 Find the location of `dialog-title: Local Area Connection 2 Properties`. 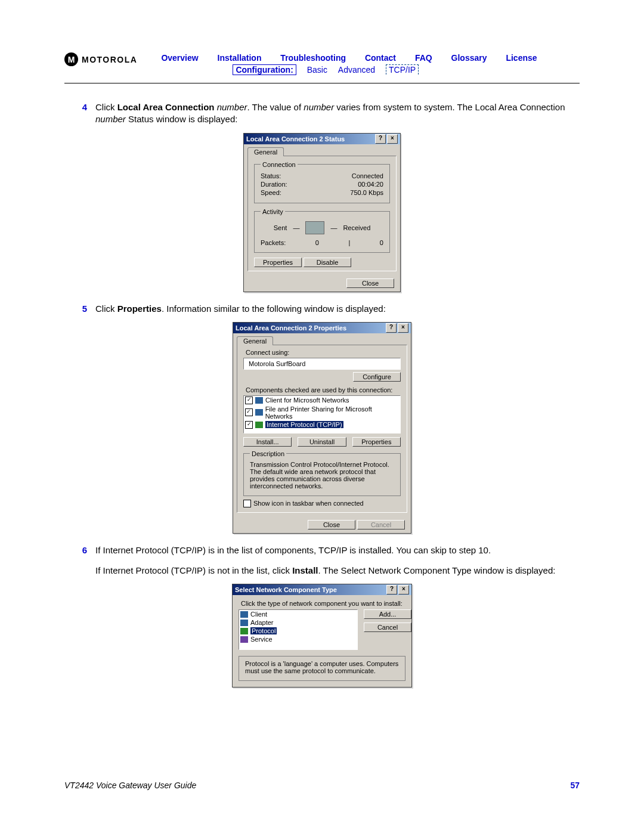

dialog-title: Local Area Connection 2 Properties is located at coordinates (310, 328).